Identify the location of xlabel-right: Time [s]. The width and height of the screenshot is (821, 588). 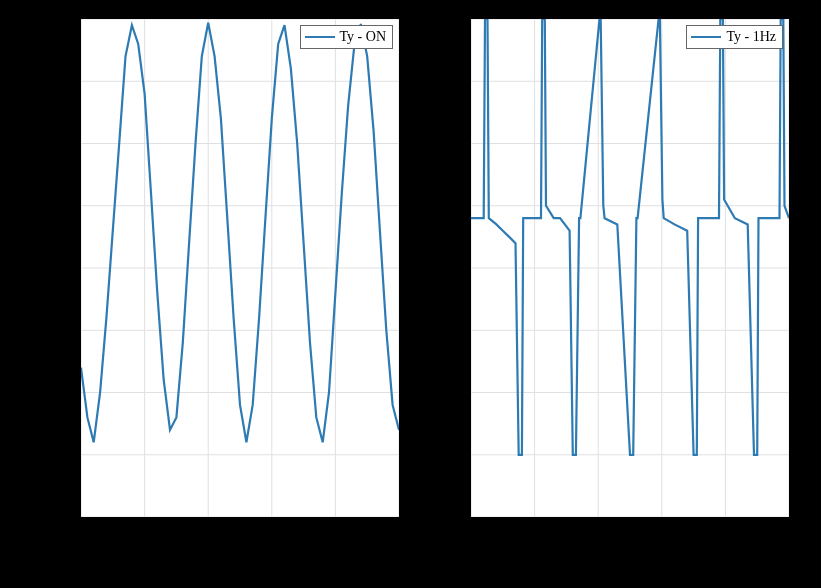
(627, 556).